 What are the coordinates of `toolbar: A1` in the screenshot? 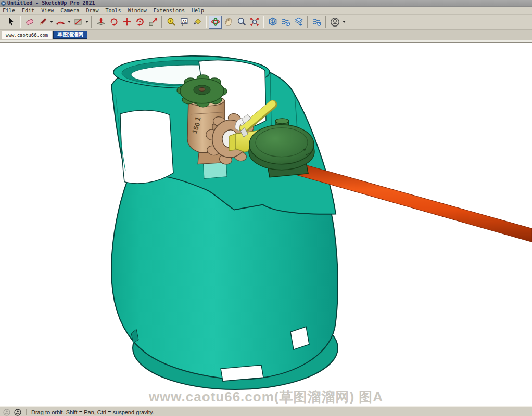 It's located at (266, 22).